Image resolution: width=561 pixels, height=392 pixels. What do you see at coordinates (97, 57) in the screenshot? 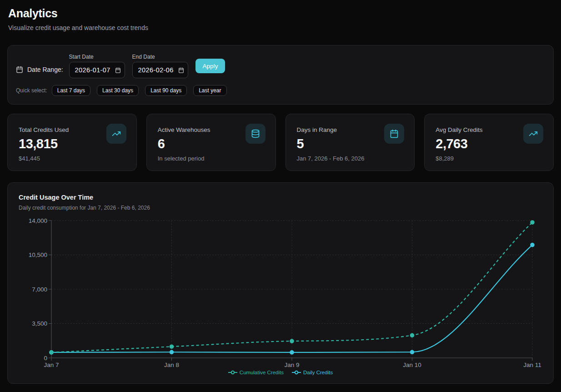
I see `start-date-label: Start Date` at bounding box center [97, 57].